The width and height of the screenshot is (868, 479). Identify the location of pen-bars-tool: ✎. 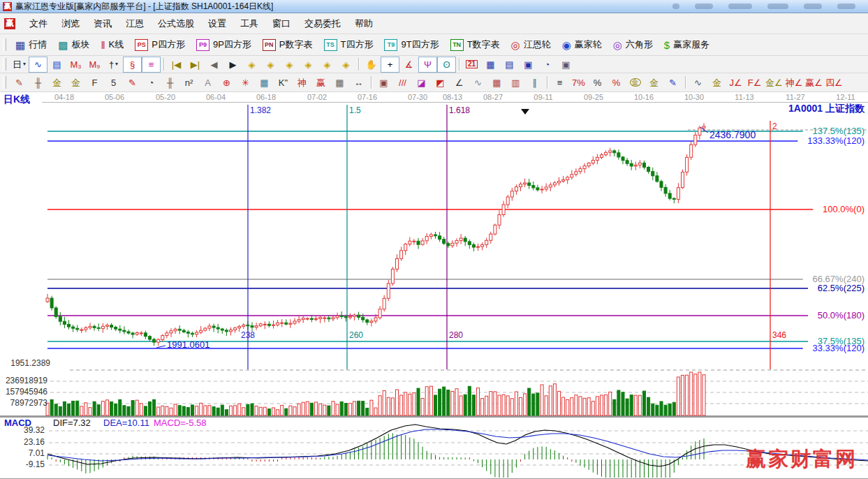
(673, 82).